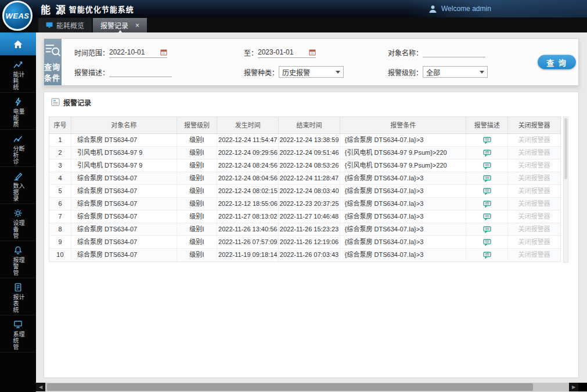  Describe the element at coordinates (566, 190) in the screenshot. I see `table-vertical-scrollbar` at that location.